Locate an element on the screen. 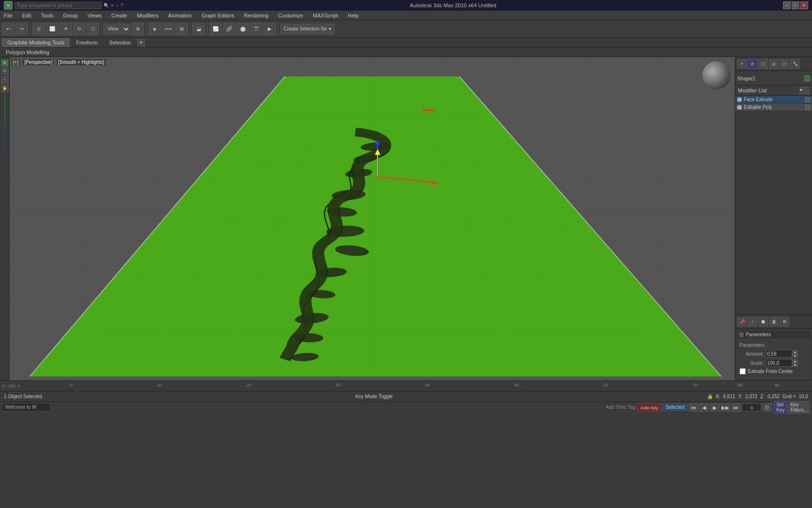 The height and width of the screenshot is (508, 812). modifier-visibility-bulb is located at coordinates (740, 100).